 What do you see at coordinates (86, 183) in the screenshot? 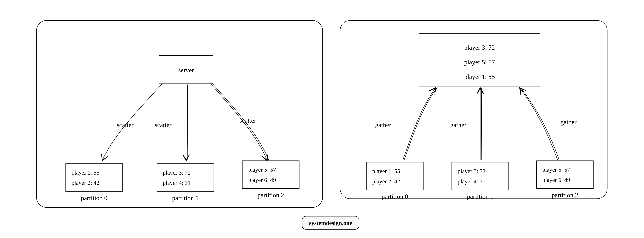
I see `left-p0-line1: player 2: 42` at bounding box center [86, 183].